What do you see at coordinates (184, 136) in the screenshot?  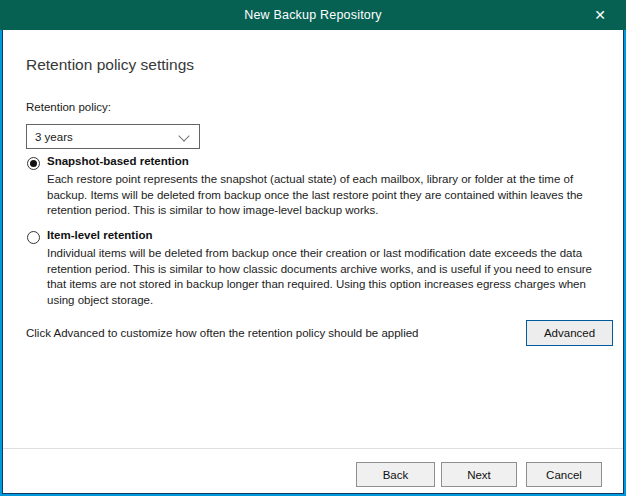 I see `chevron-down-icon` at bounding box center [184, 136].